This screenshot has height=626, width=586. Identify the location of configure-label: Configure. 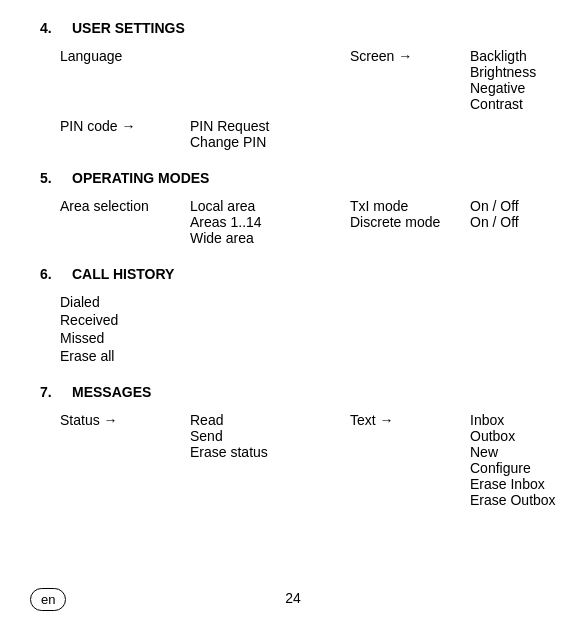
(528, 468).